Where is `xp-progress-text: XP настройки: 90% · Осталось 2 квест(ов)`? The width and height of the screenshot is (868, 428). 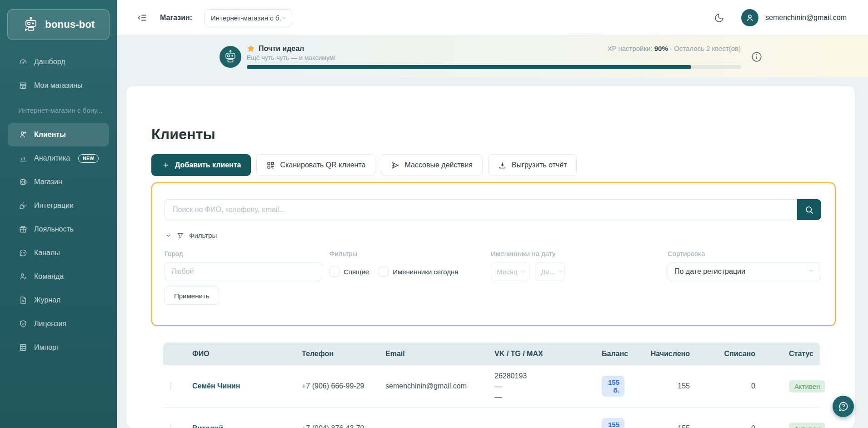 xp-progress-text: XP настройки: 90% · Осталось 2 квест(ов) is located at coordinates (674, 48).